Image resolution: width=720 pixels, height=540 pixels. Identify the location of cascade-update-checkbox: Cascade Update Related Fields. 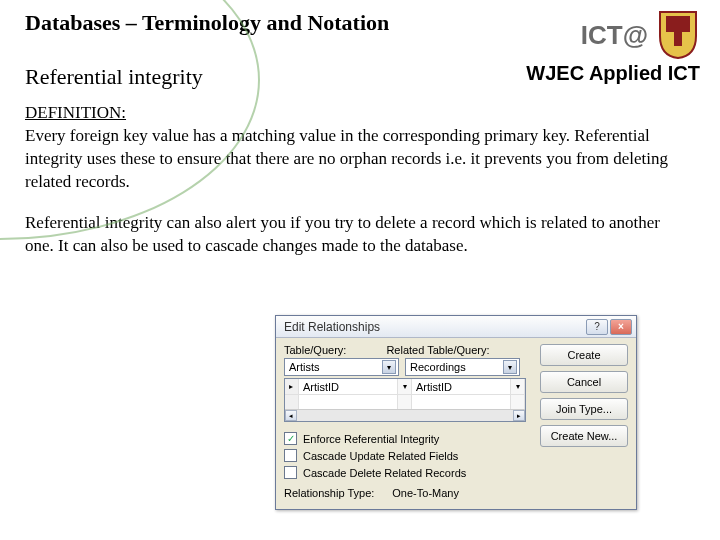
(456, 456).